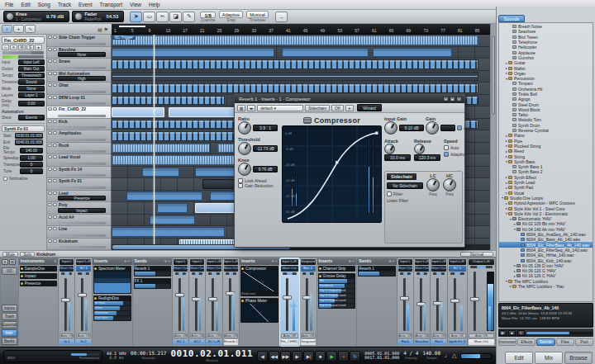  What do you see at coordinates (153, 286) in the screenshot?
I see `send-level` at bounding box center [153, 286].